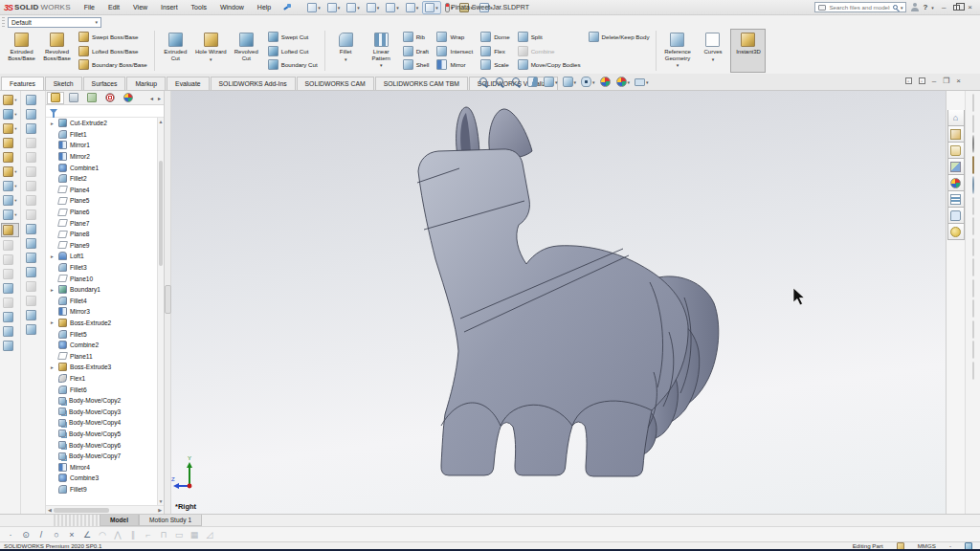  Describe the element at coordinates (346, 51) in the screenshot. I see `ribbon-large-button: Fillet▾` at that location.